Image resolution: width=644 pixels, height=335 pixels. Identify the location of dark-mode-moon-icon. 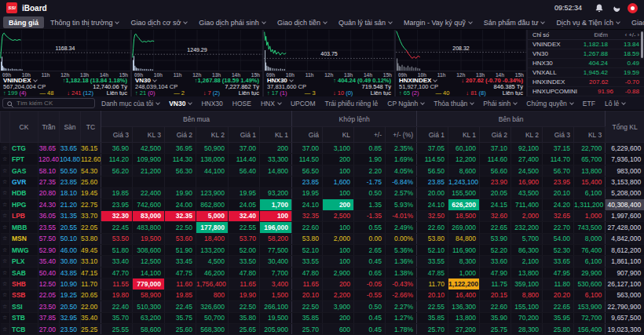
(617, 8).